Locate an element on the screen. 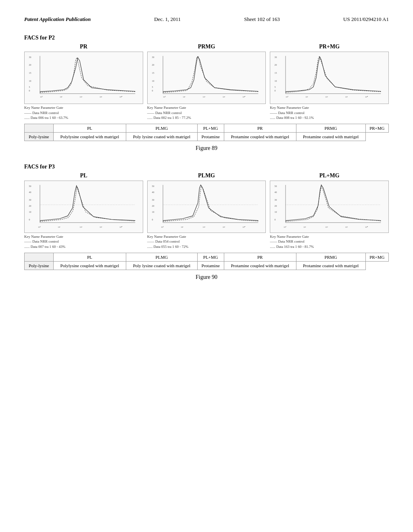 The image size is (413, 532). legend-header-pr-mg: PR+MG is located at coordinates (377, 128).